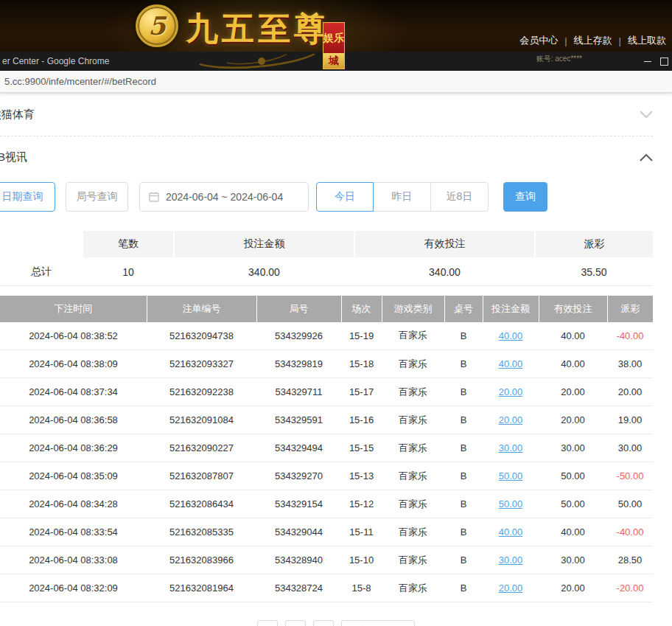  What do you see at coordinates (74, 364) in the screenshot?
I see `table-cell: 2024-06-04 08:38:09` at bounding box center [74, 364].